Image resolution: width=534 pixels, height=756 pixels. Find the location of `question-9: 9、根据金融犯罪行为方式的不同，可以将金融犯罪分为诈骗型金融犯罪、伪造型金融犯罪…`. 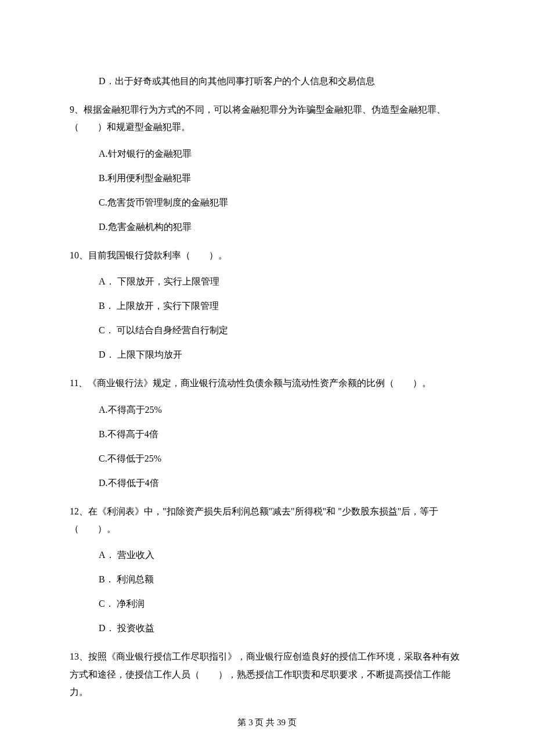

question-9: 9、根据金融犯罪行为方式的不同，可以将金融犯罪分为诈骗型金融犯罪、伪造型金融犯罪… is located at coordinates (267, 118).